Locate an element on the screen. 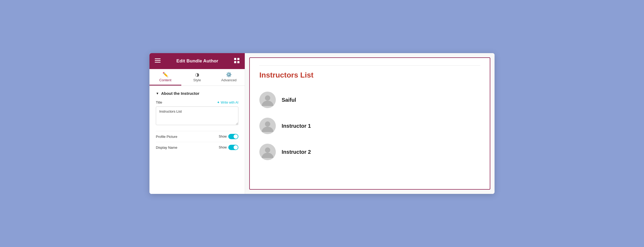  tab-advanced-label: Advanced is located at coordinates (229, 80).